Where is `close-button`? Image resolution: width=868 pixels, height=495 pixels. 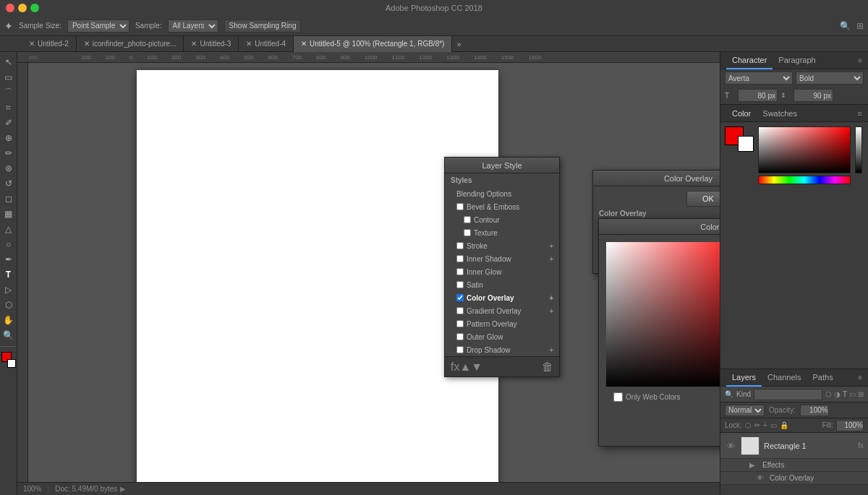
close-button is located at coordinates (10, 8).